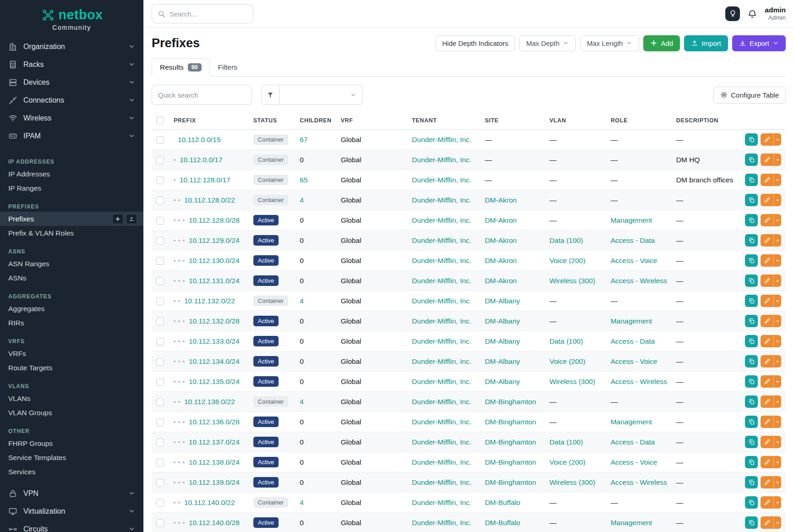 This screenshot has width=794, height=532. Describe the element at coordinates (210, 301) in the screenshot. I see `prefix-link: 10.112.132.0/22` at that location.